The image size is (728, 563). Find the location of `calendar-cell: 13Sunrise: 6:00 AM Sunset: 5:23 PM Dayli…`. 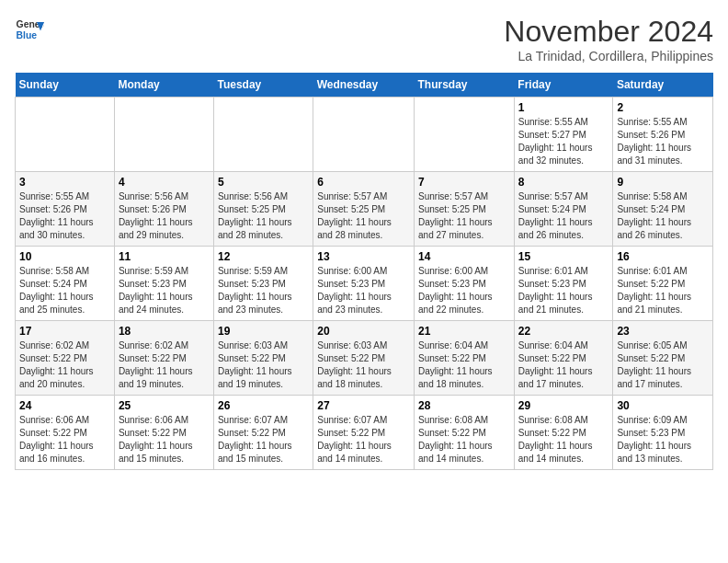

calendar-cell: 13Sunrise: 6:00 AM Sunset: 5:23 PM Dayli… is located at coordinates (364, 283).